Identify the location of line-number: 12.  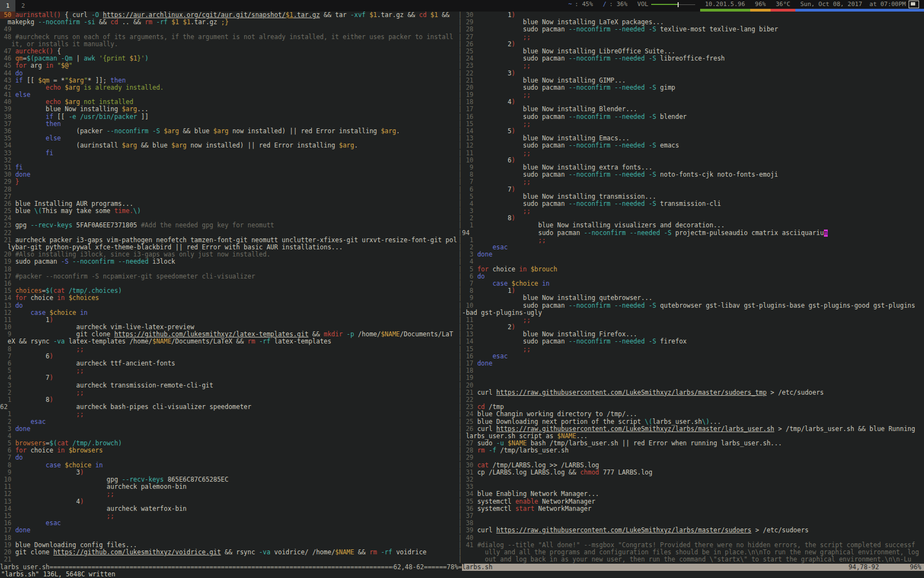
(470, 145).